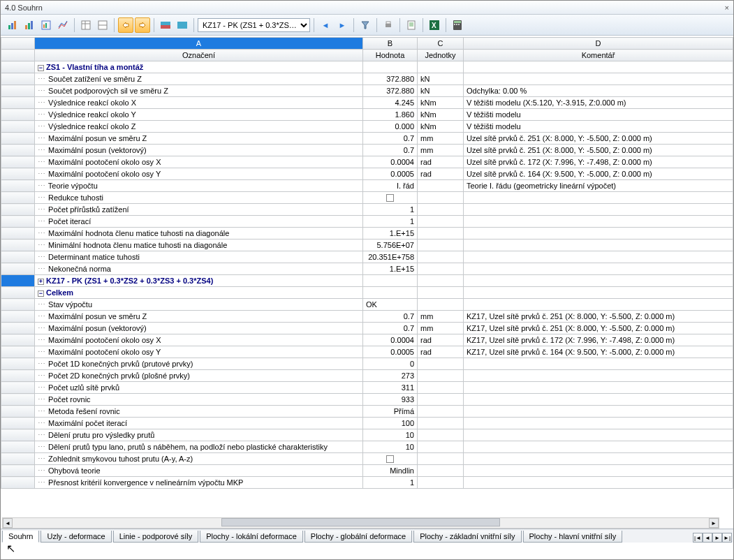 The height and width of the screenshot is (560, 734). I want to click on cell-value: Přímá, so click(390, 412).